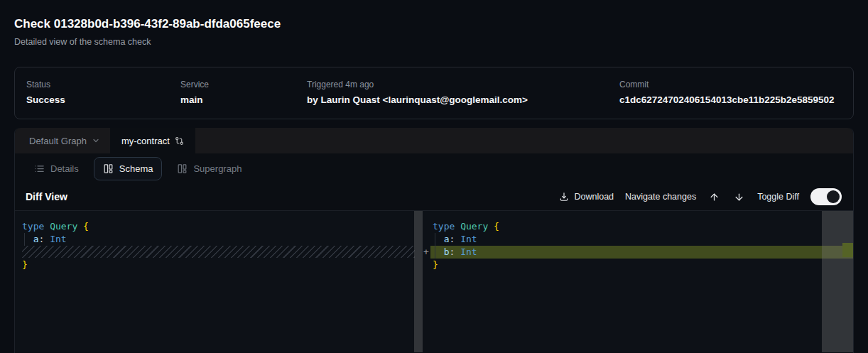 The height and width of the screenshot is (353, 868). I want to click on triggered-value: by Laurin Quast <laurinquast@googlemail.…, so click(463, 100).